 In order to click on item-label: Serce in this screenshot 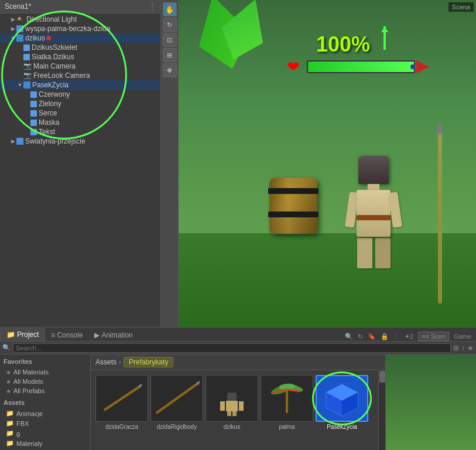, I will do `click(48, 113)`.